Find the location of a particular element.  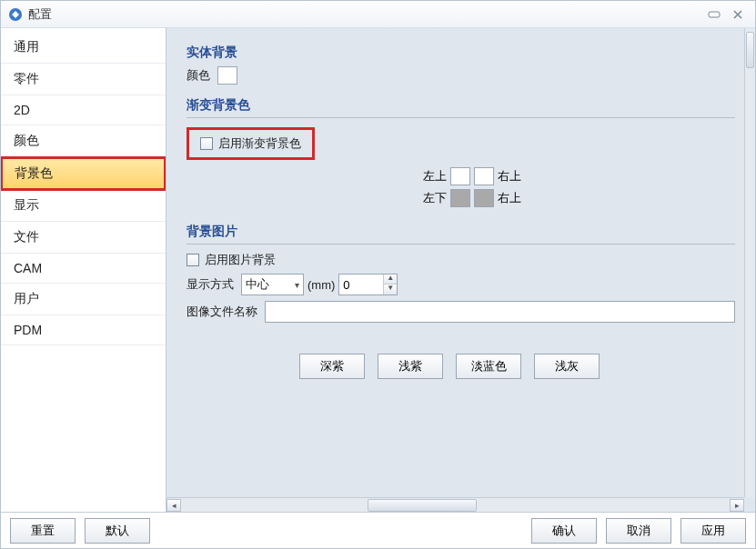

preset-light-gray: 浅灰 is located at coordinates (567, 366).